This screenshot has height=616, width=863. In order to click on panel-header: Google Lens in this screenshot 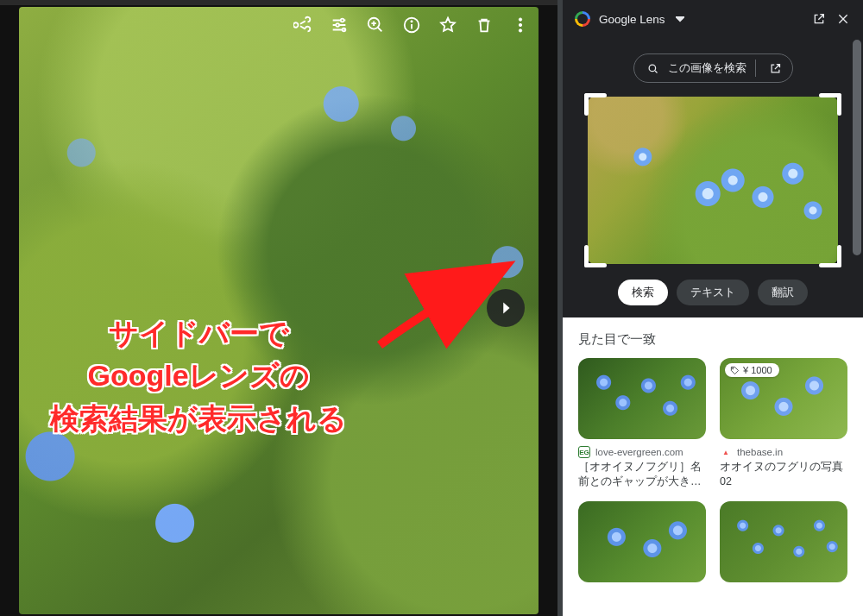, I will do `click(713, 19)`.